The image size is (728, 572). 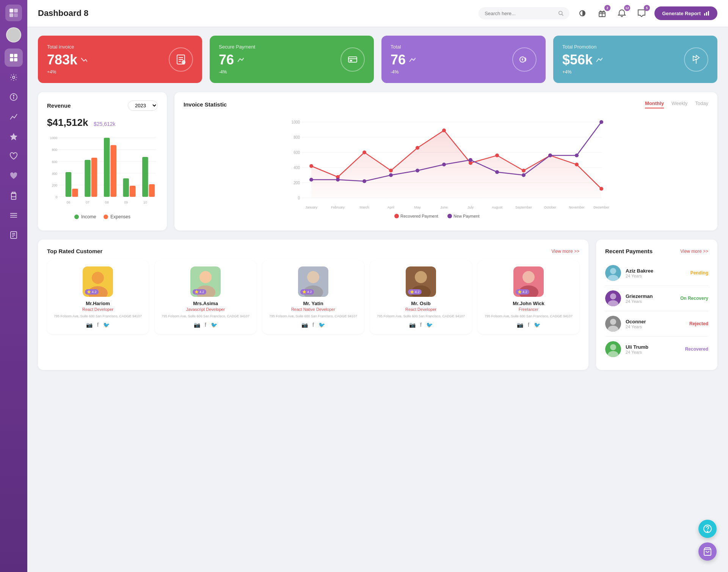 What do you see at coordinates (214, 325) in the screenshot?
I see `twitter-icon-1: 🐦` at bounding box center [214, 325].